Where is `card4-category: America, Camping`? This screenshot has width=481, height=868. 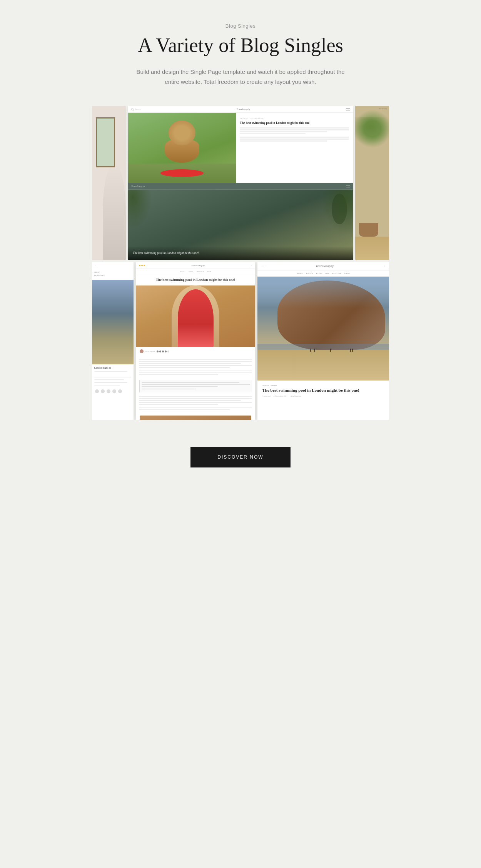
card4-category: America, Camping is located at coordinates (323, 386).